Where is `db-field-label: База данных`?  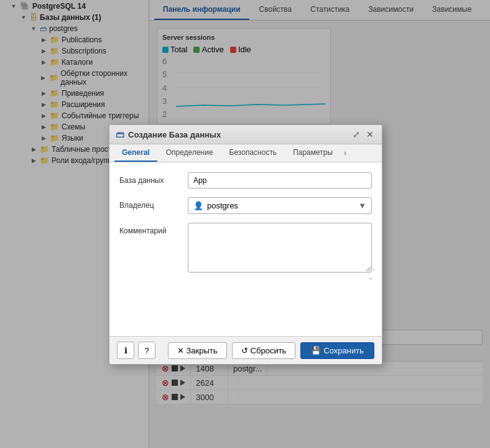
db-field-label: База данных is located at coordinates (154, 179).